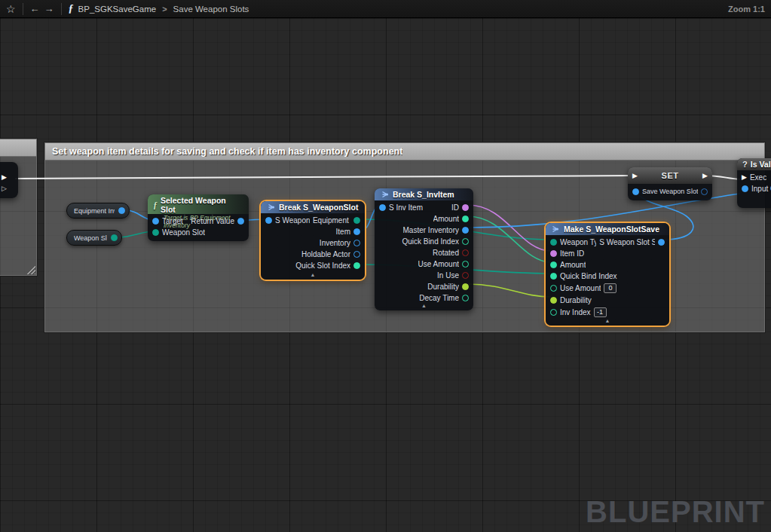  What do you see at coordinates (292, 220) in the screenshot?
I see `pin-label: S Weapon Slot` at bounding box center [292, 220].